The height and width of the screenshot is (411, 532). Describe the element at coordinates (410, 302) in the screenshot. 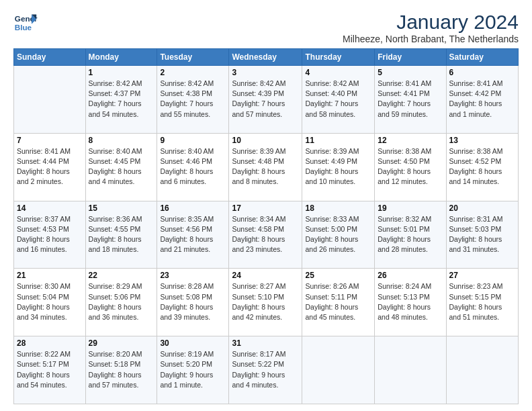

I see `day-info: Sunrise: 8:24 AMSunset: 5:13 PMDaylight:…` at that location.